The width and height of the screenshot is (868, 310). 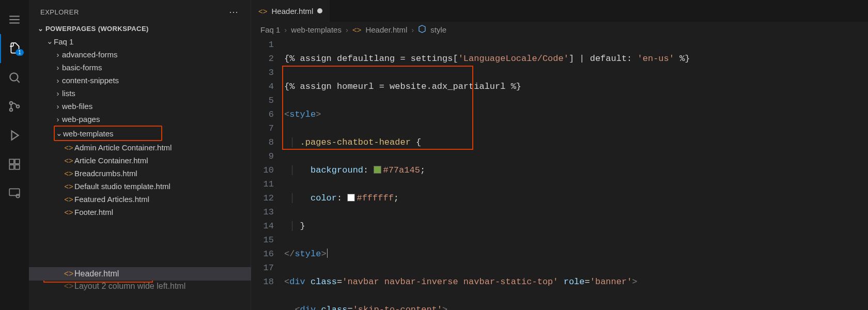 I want to click on dirty-indicator-icon, so click(x=320, y=11).